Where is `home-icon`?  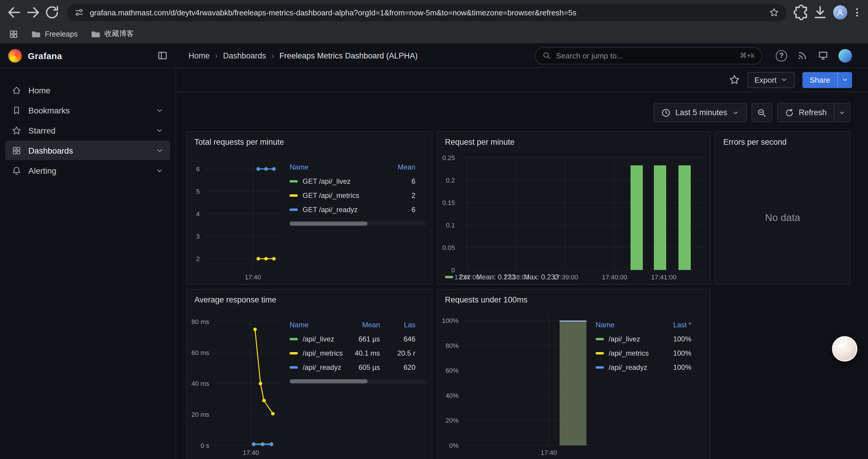 home-icon is located at coordinates (17, 90).